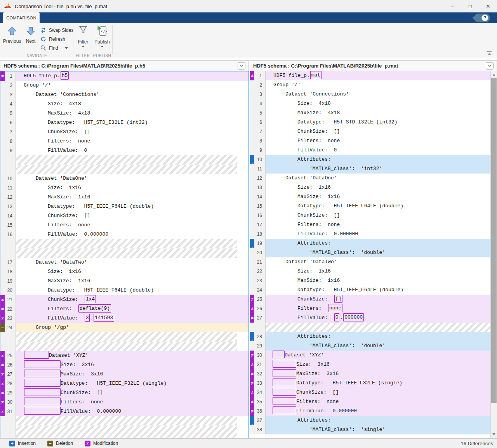 The height and width of the screenshot is (448, 497). Describe the element at coordinates (494, 240) in the screenshot. I see `scrollbar-thumb` at that location.